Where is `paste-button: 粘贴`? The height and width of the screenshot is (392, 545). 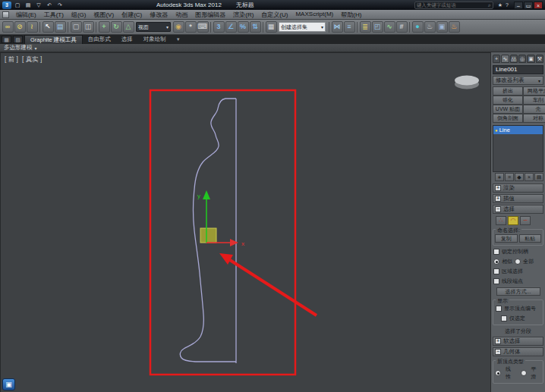 paste-button: 粘贴 is located at coordinates (531, 238).